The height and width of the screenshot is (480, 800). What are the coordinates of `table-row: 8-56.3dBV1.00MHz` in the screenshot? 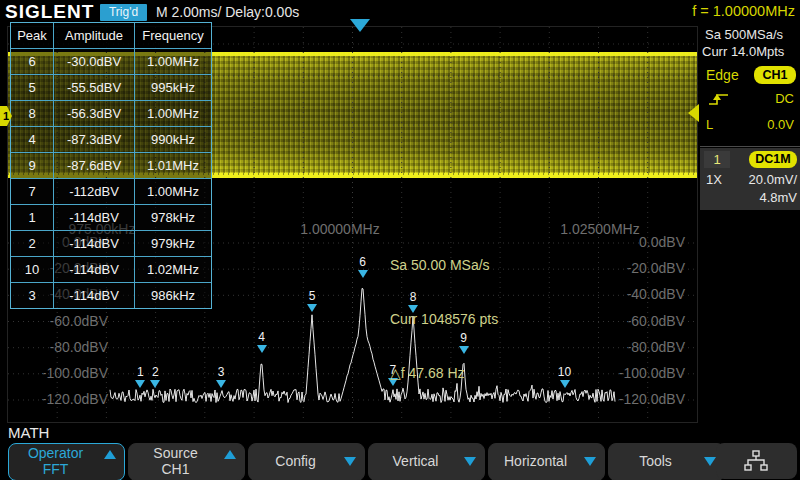 It's located at (111, 113).